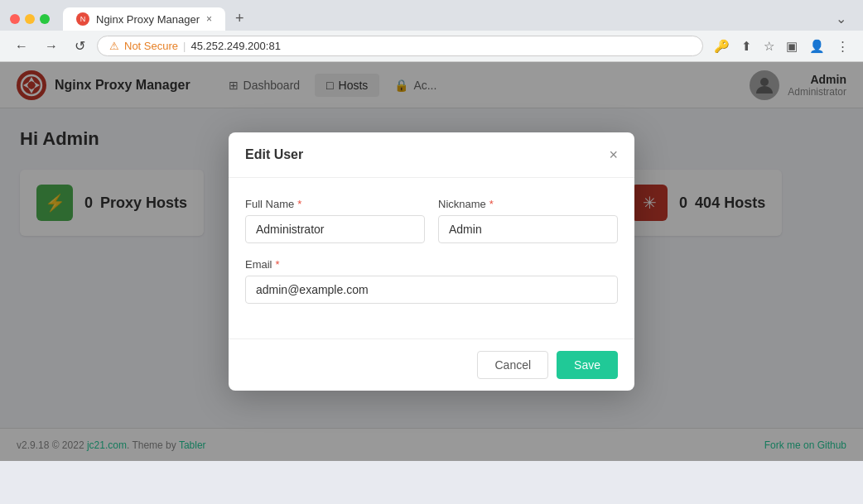  What do you see at coordinates (432, 46) in the screenshot?
I see `browser-toolbar: ← → ↺ ⚠ Not Secure | 45.252.249.200:81 🔑…` at bounding box center [432, 46].